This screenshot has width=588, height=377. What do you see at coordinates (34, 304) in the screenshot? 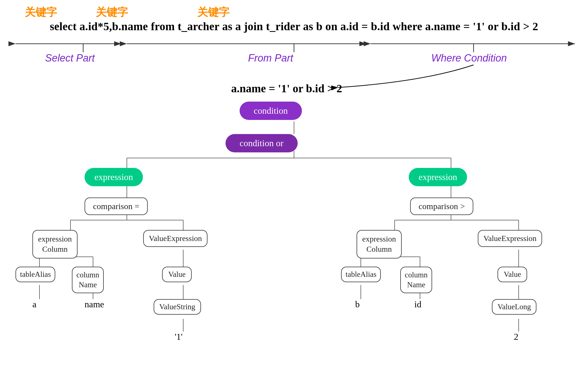
I see `leaf-a: a` at bounding box center [34, 304].